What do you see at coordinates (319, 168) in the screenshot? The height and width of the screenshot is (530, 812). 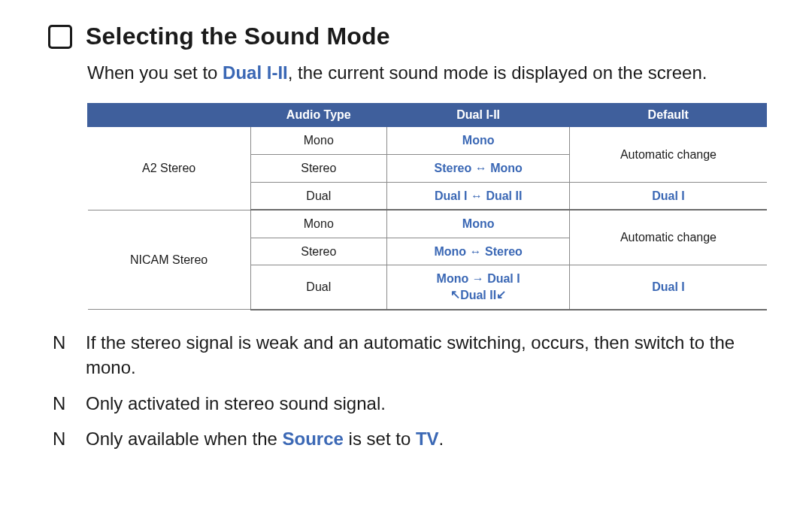 I see `a2-r2-audio: Stereo` at bounding box center [319, 168].